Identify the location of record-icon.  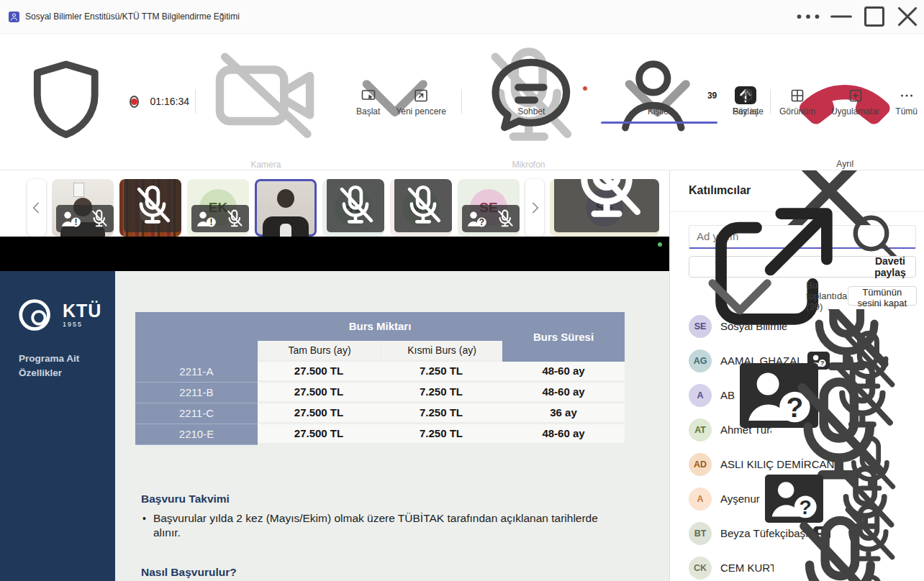
(134, 102).